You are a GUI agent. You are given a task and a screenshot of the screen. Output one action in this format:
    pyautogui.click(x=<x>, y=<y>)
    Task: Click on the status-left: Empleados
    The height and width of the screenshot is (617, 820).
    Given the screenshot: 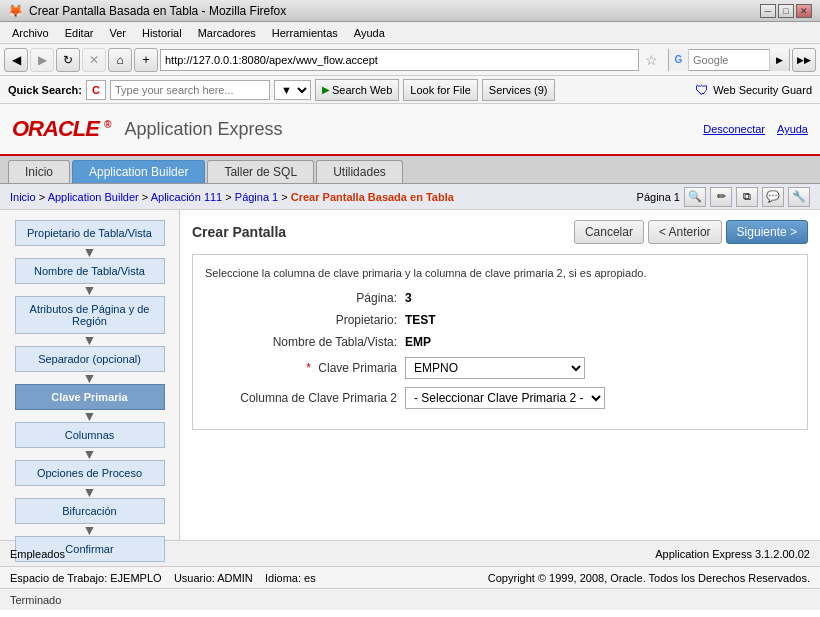 What is the action you would take?
    pyautogui.click(x=38, y=554)
    